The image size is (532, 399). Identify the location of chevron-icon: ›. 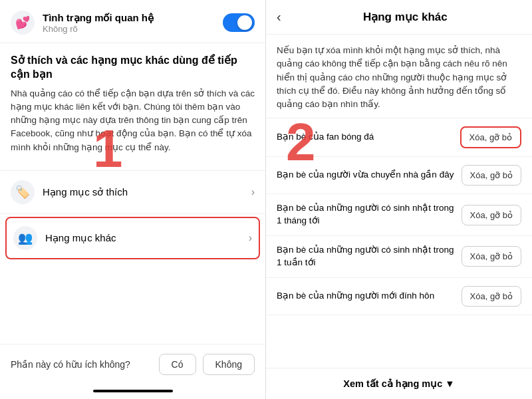
(253, 192).